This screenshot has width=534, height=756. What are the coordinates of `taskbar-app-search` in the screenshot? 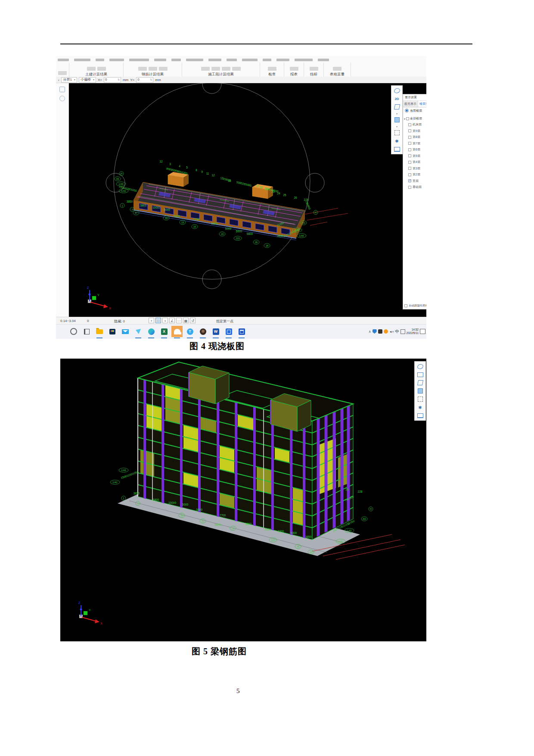 It's located at (74, 331).